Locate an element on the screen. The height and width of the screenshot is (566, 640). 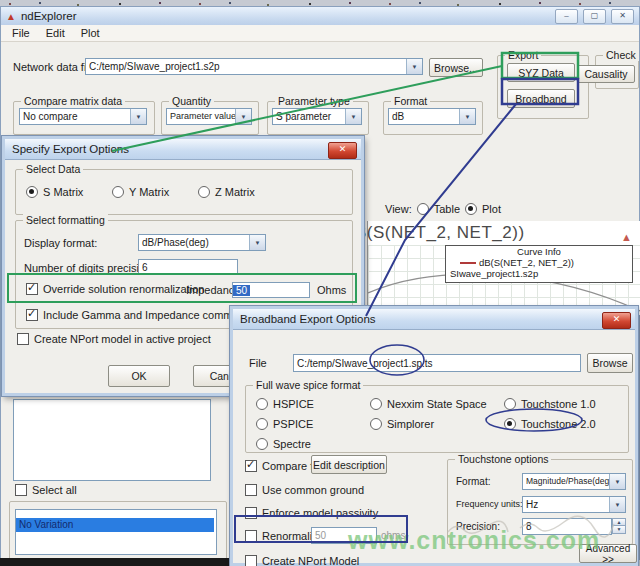
passivity-label: Enforce model passivity is located at coordinates (320, 513).